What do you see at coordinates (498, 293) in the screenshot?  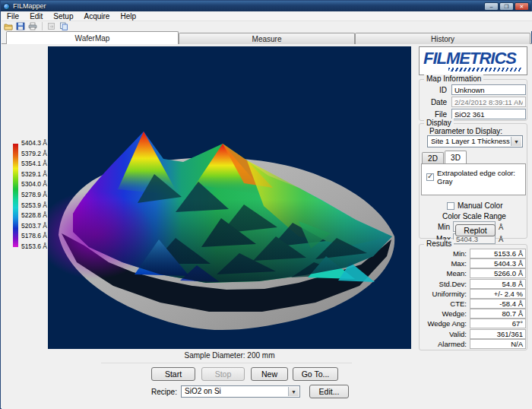 I see `result-uniformity-value: +/- 2.4 %` at bounding box center [498, 293].